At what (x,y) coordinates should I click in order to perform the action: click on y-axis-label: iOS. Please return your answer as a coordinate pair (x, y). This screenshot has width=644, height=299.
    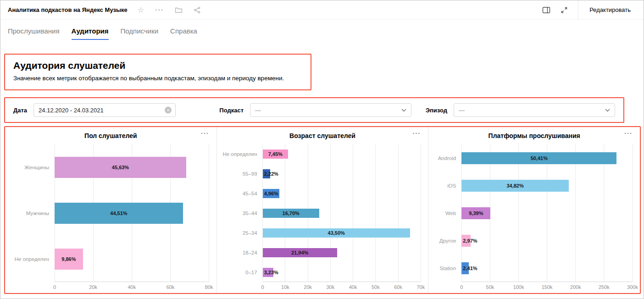
    Looking at the image, I should click on (447, 186).